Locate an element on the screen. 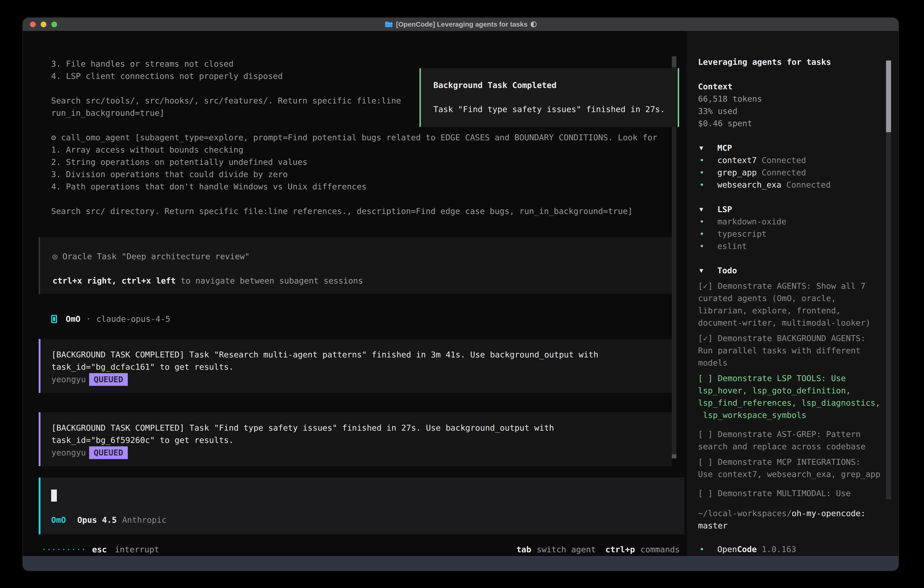 This screenshot has width=924, height=588. mcp-item: • context7 Connected is located at coordinates (792, 160).